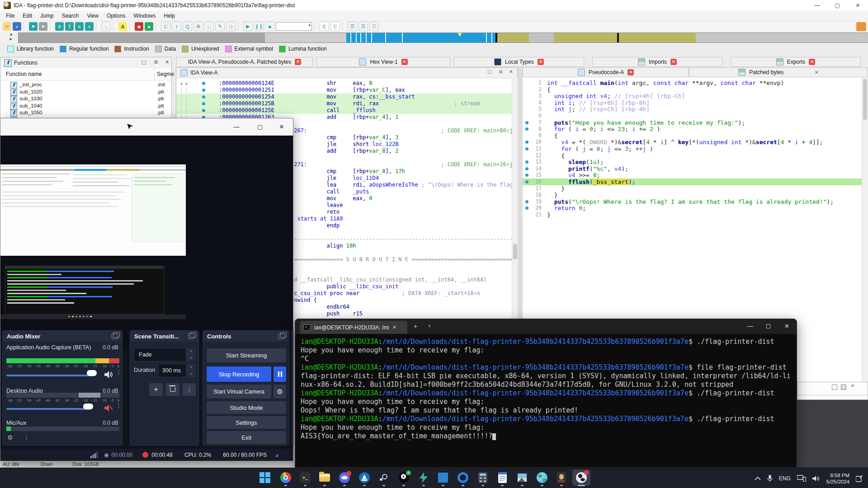  I want to click on tray-speaker-icon, so click(816, 479).